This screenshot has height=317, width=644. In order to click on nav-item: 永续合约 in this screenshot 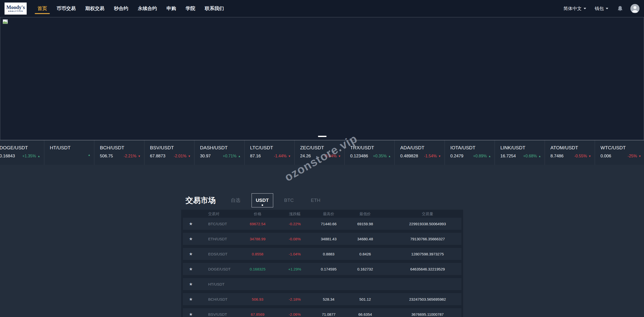, I will do `click(147, 9)`.